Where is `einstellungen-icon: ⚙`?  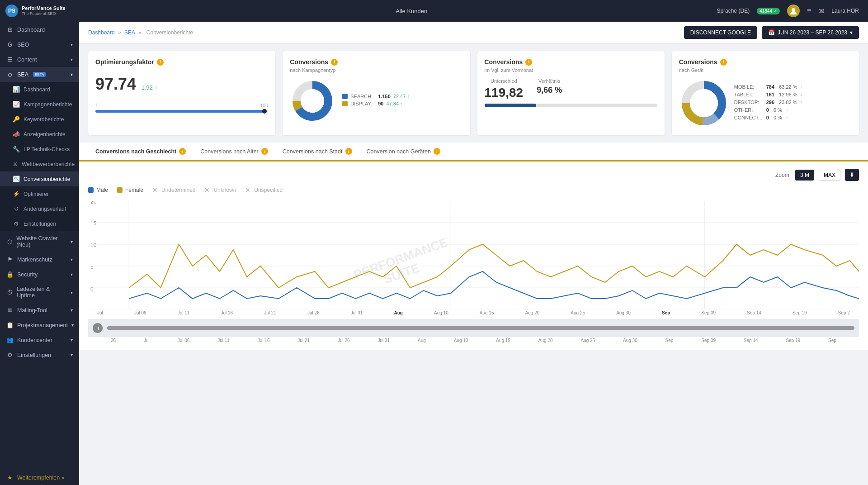 einstellungen-icon: ⚙ is located at coordinates (10, 355).